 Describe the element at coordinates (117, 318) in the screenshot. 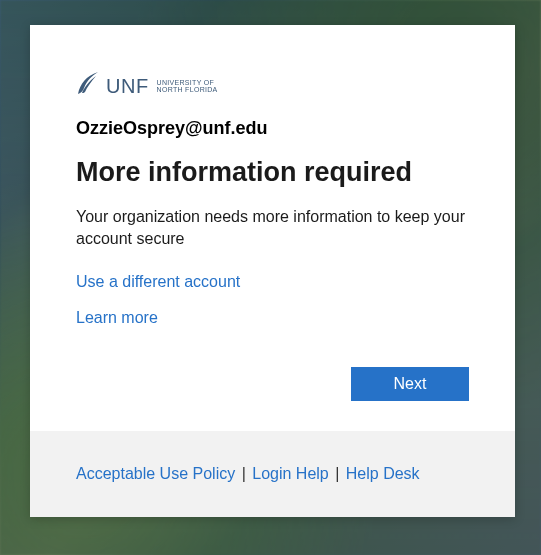

I see `learn-more-link: Learn more` at that location.